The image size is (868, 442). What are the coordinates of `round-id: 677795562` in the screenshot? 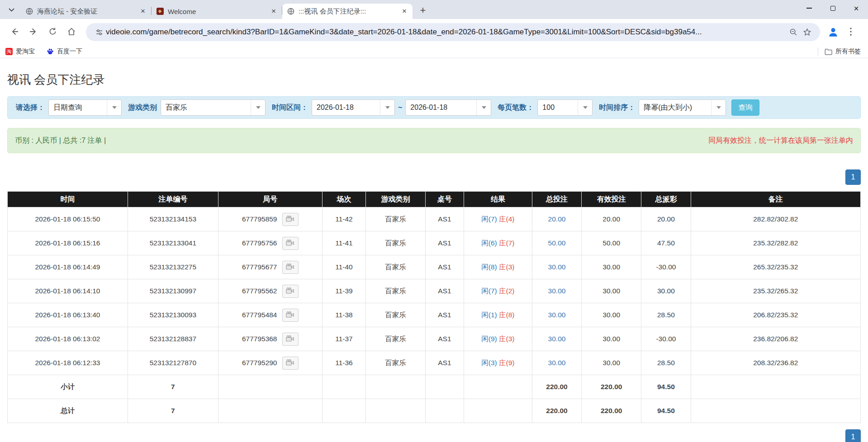 It's located at (260, 290).